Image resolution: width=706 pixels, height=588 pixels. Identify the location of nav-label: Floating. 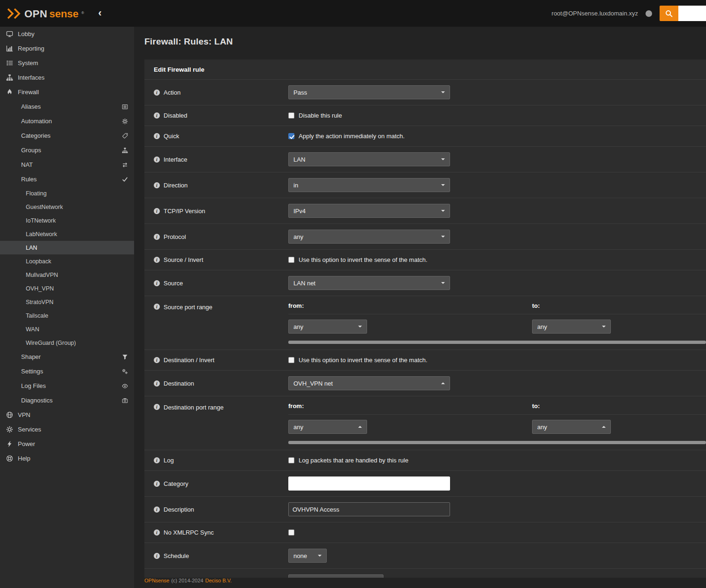
(36, 194).